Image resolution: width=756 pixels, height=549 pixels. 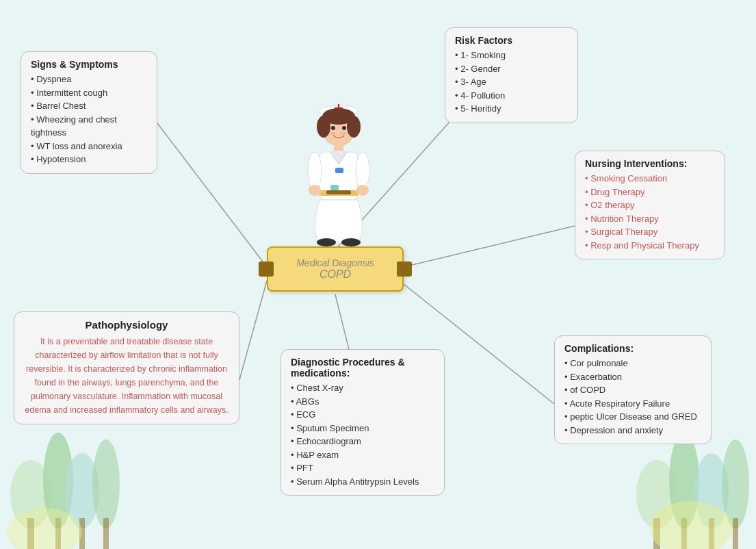 I want to click on comp-title: Complications:, so click(x=633, y=348).